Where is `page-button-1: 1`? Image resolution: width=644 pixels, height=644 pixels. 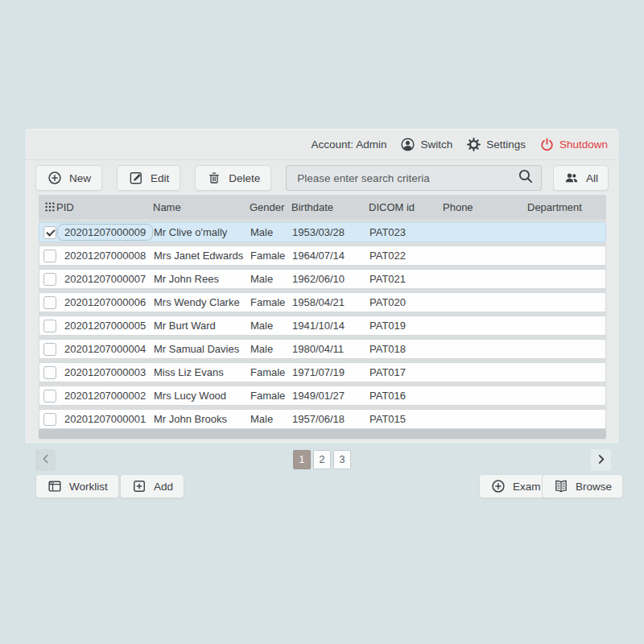
page-button-1: 1 is located at coordinates (302, 460).